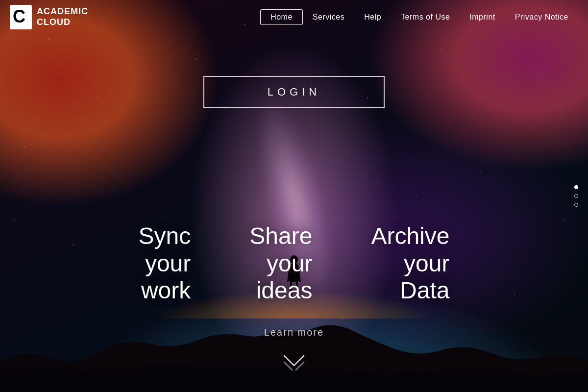  What do you see at coordinates (281, 263) in the screenshot?
I see `hero-phrase-2: Share your ideas` at bounding box center [281, 263].